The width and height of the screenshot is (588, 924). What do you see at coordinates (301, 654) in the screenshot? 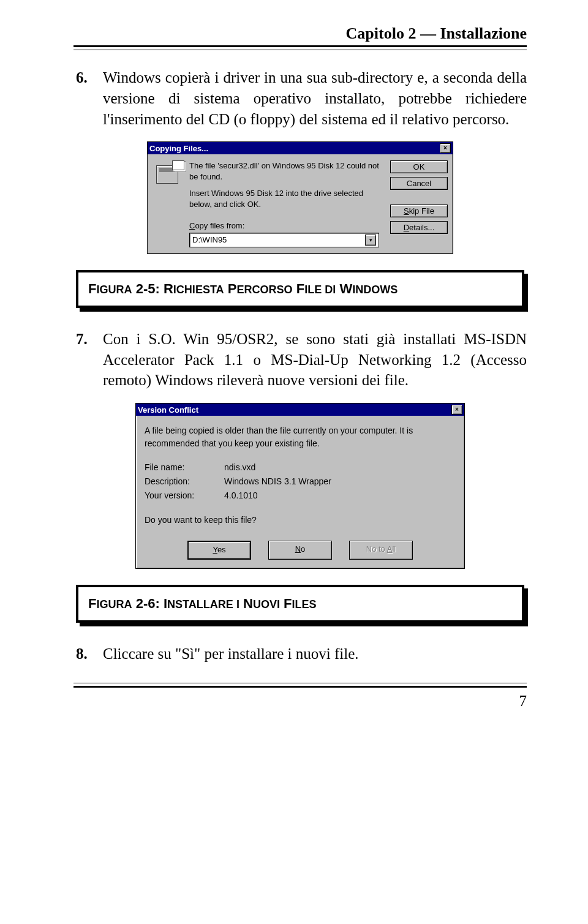
I see `list-item-8: 8. Cliccare su "Sì" per installare i nuo…` at bounding box center [301, 654].